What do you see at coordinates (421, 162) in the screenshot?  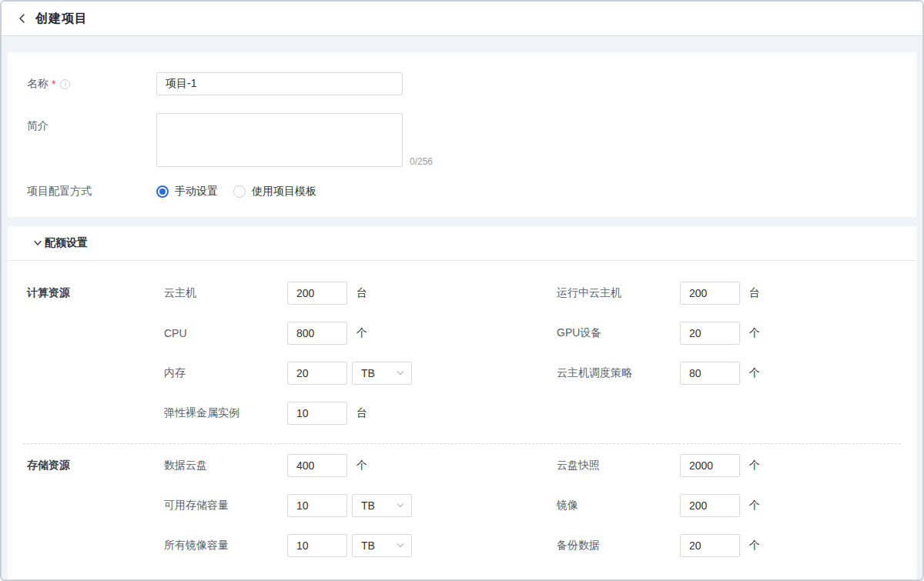 I see `char-counter: 0/256` at bounding box center [421, 162].